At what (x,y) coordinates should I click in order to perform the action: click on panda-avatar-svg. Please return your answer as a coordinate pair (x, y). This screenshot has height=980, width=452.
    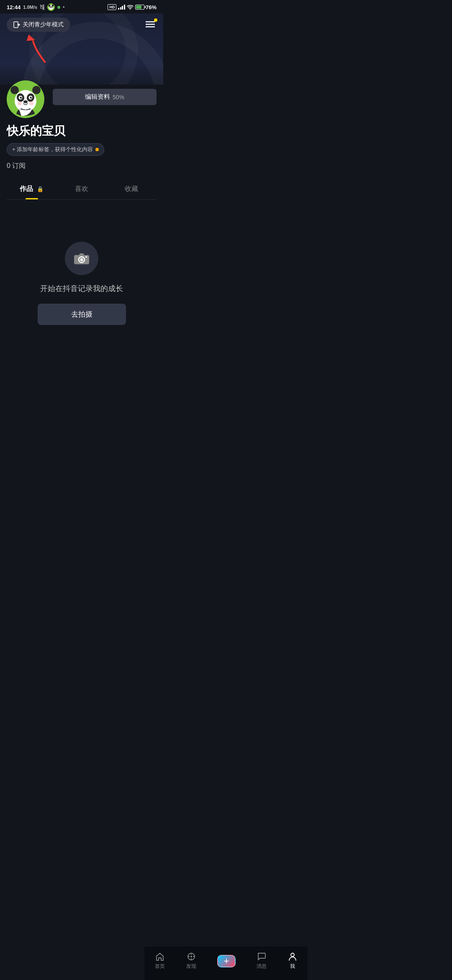
    Looking at the image, I should click on (26, 99).